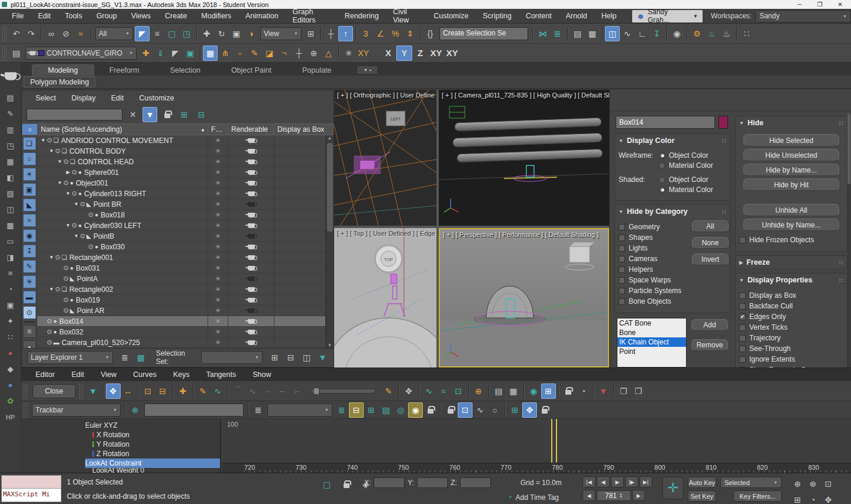 The image size is (851, 504). What do you see at coordinates (524, 158) in the screenshot?
I see `viewport-camera: [ + ] [ Camera_pl011_725-835 ] [ High Qu…` at bounding box center [524, 158].